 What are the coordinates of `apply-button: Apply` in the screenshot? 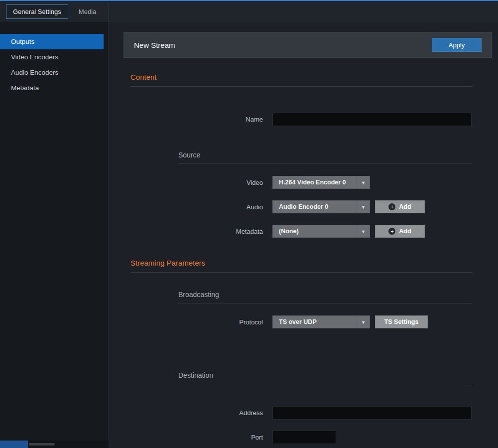 It's located at (457, 45).